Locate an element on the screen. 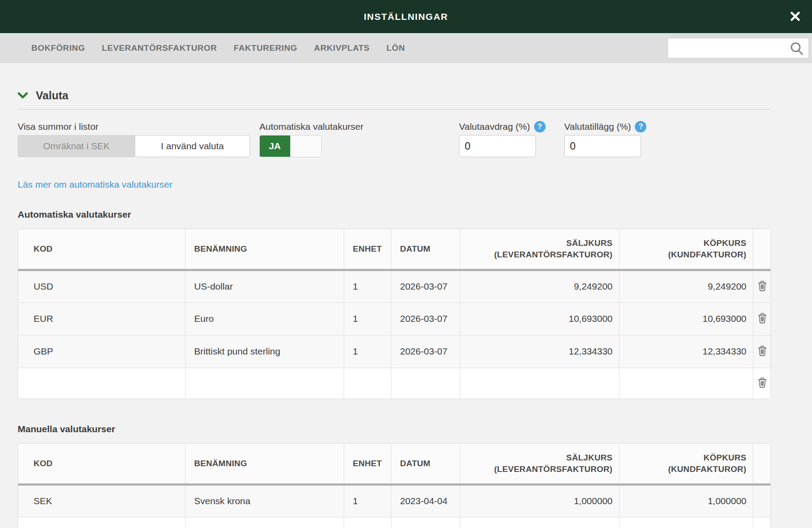  auto-table-header-row: KOD BENÄMNING ENHET DATUM SÄLJKURS (LEVE… is located at coordinates (395, 249).